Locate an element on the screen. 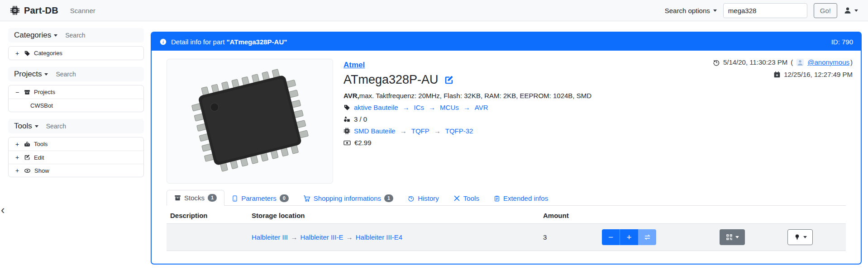 Image resolution: width=868 pixels, height=279 pixels. tools-header: Tools is located at coordinates (76, 126).